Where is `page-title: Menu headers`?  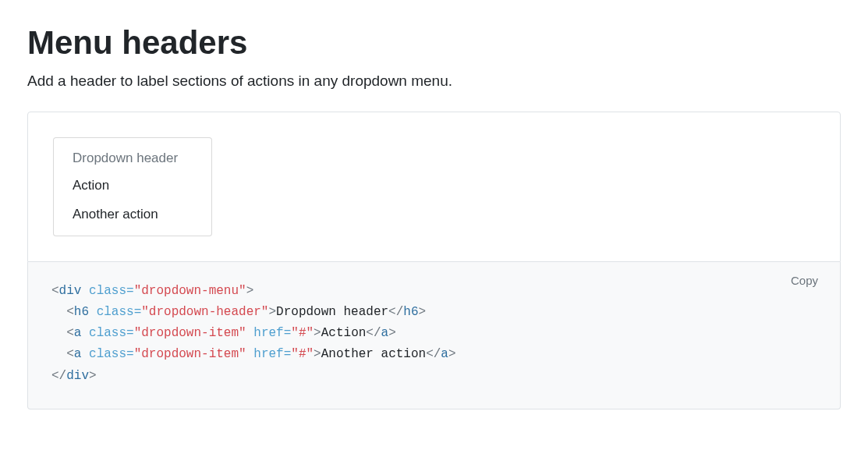
page-title: Menu headers is located at coordinates (434, 43).